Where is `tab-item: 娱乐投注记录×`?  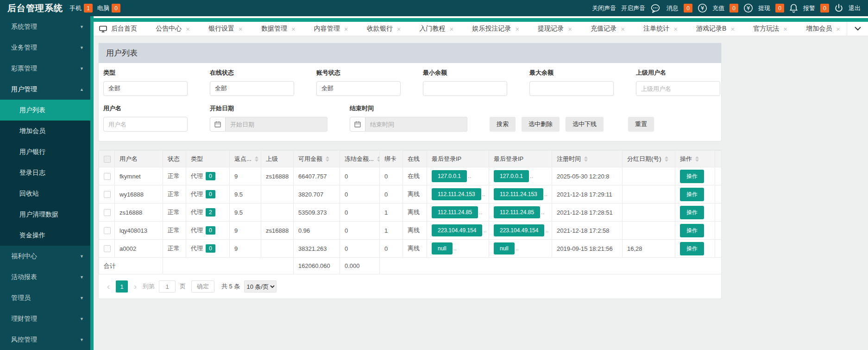
tab-item: 娱乐投注记录× is located at coordinates (496, 29).